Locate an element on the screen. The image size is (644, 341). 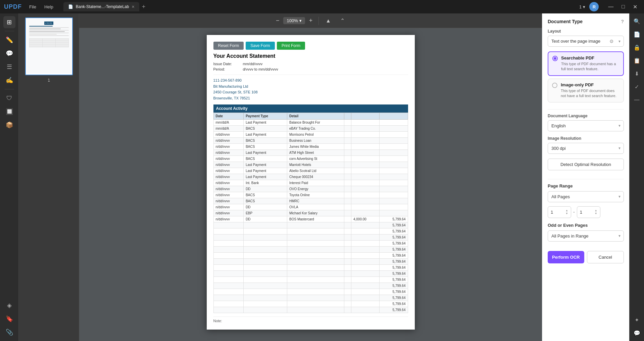
sidebar-icon-ocr: 🔲 is located at coordinates (9, 112).